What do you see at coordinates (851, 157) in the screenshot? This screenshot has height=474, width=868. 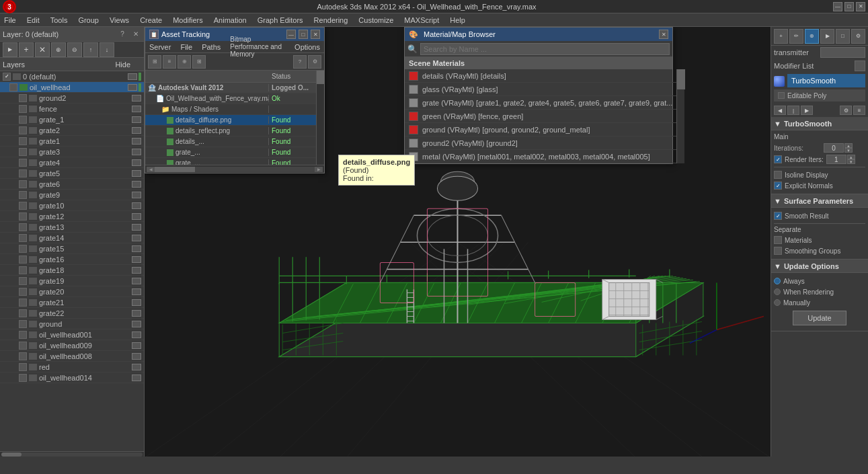 I see `render-up-btn: ▲` at bounding box center [851, 157].